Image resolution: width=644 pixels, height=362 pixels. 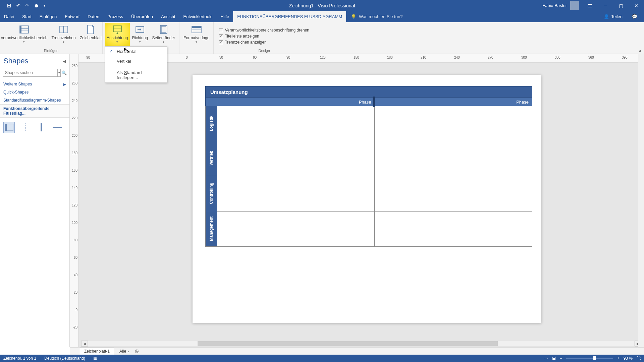 What do you see at coordinates (264, 42) in the screenshot?
I see `chk-separators: ✓Trennzeichen anzeigen` at bounding box center [264, 42].